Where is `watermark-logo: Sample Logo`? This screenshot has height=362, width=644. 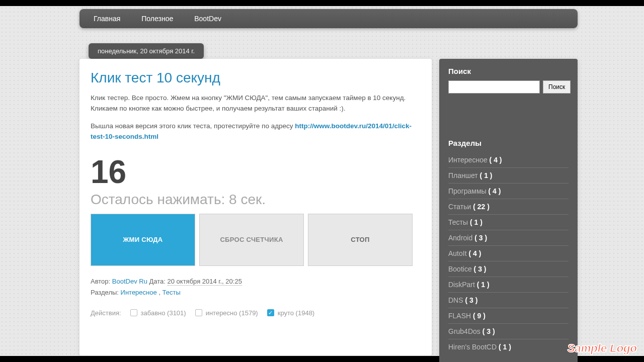
watermark-logo: Sample Logo is located at coordinates (602, 348).